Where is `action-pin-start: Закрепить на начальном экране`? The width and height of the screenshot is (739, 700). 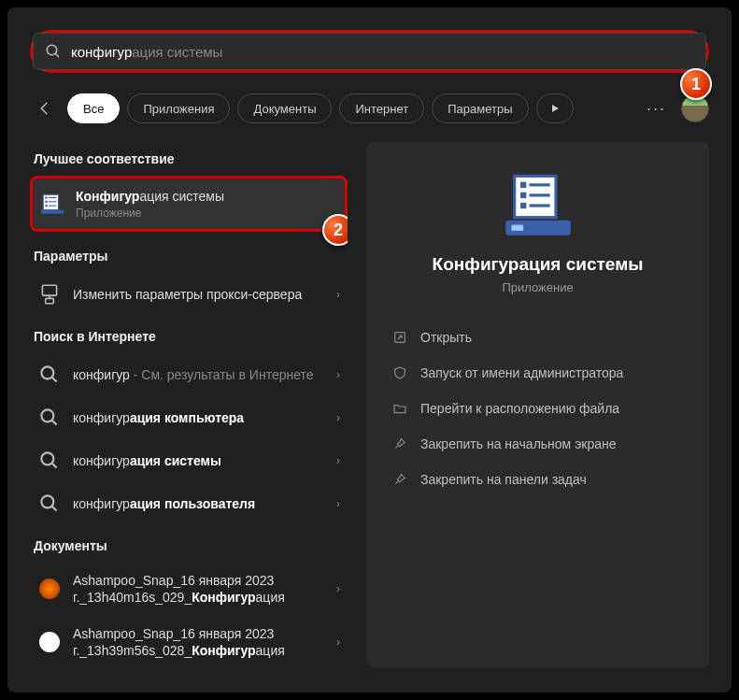 action-pin-start: Закрепить на начальном экране is located at coordinates (538, 444).